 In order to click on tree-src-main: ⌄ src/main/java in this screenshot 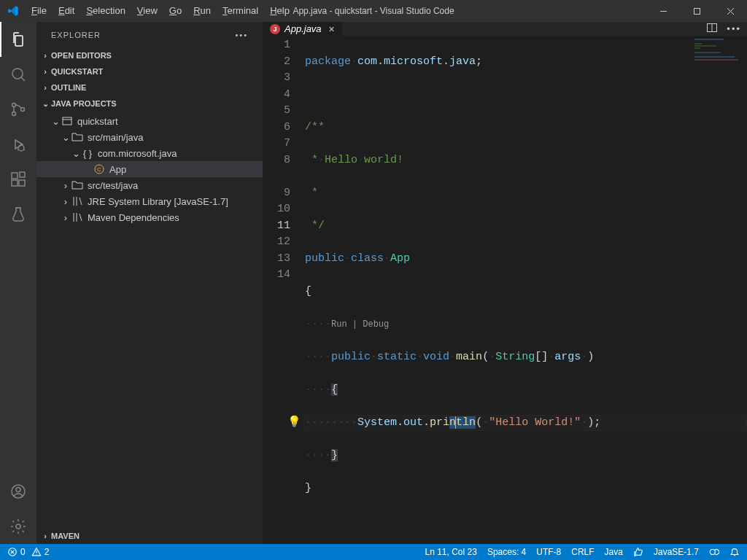, I will do `click(150, 137)`.